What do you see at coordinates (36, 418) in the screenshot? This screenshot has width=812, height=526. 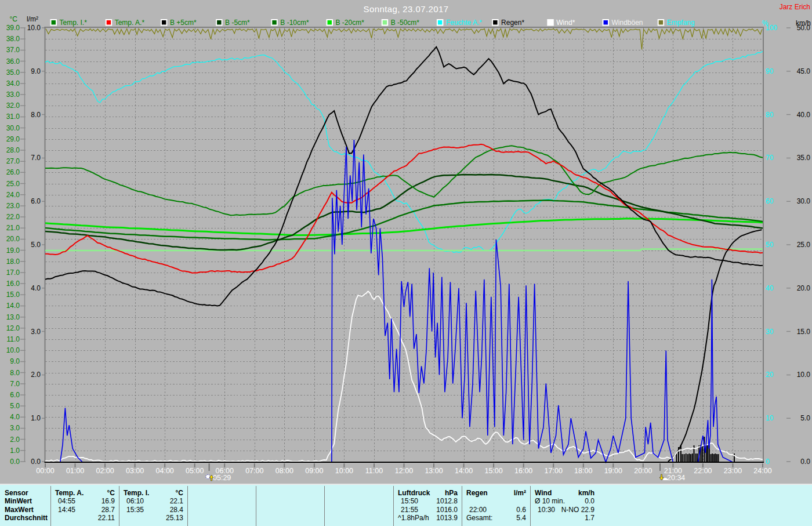 I see `svg-text: 1.0` at bounding box center [36, 418].